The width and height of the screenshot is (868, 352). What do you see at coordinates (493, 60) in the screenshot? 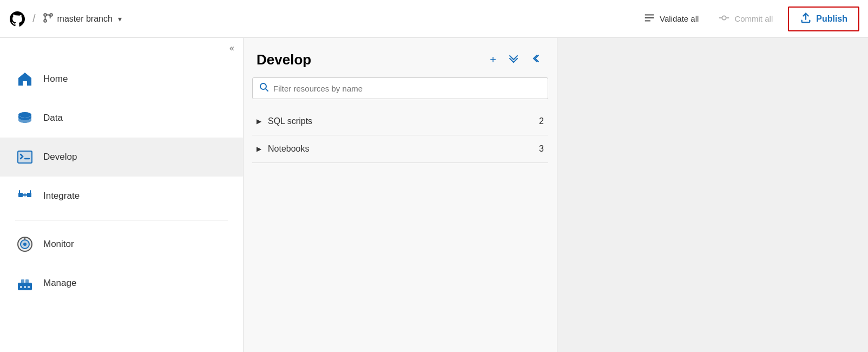
I see `add-resource-button: +` at bounding box center [493, 60].